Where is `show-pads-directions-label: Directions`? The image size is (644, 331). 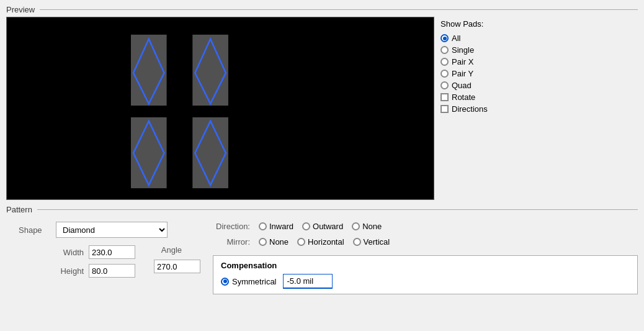 show-pads-directions-label: Directions is located at coordinates (470, 109).